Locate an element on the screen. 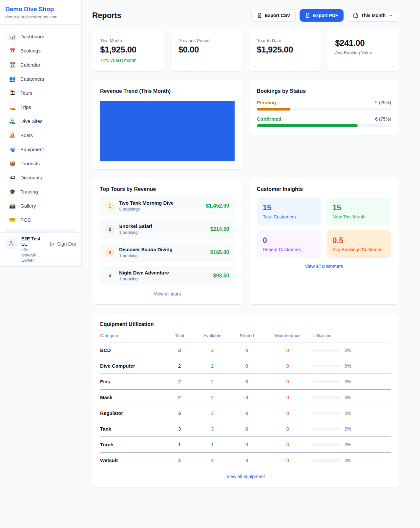 The height and width of the screenshot is (528, 420). sidebar-item-trips: 🚤 Trips is located at coordinates (41, 107).